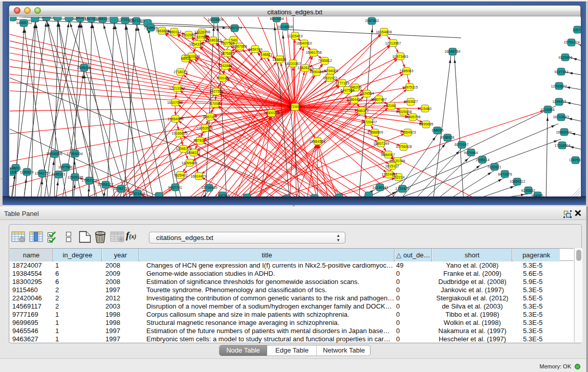  Describe the element at coordinates (410, 101) in the screenshot. I see `svg-text: 9463627` at that location.